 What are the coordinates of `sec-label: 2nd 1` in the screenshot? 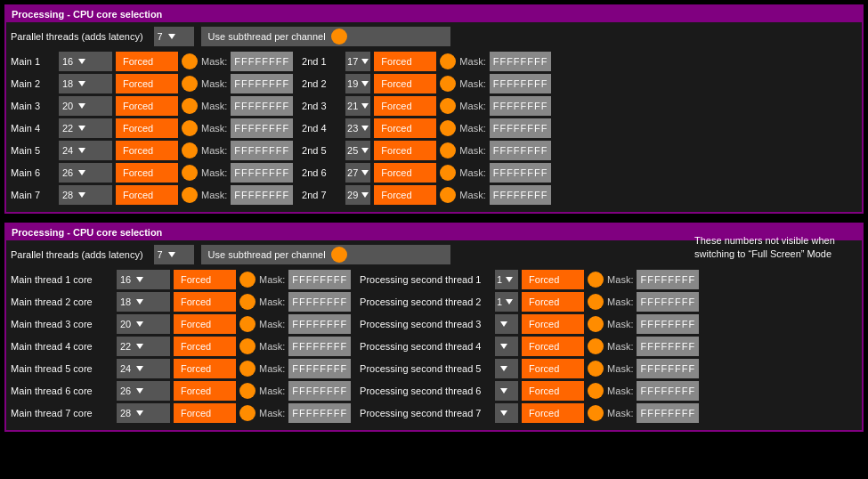 It's located at (322, 61).